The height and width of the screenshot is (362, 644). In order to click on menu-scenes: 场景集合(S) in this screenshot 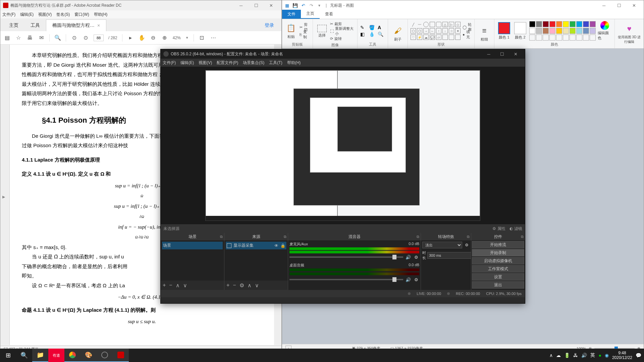, I will do `click(254, 63)`.